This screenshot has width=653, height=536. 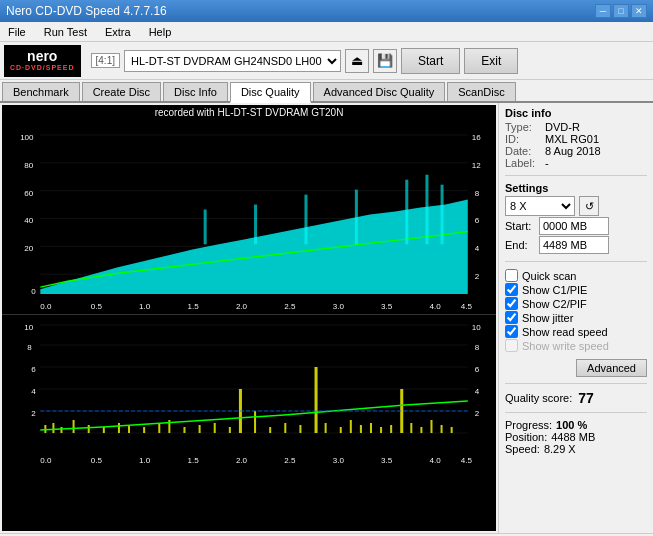 What do you see at coordinates (520, 226) in the screenshot?
I see `start-label: Start:` at bounding box center [520, 226].